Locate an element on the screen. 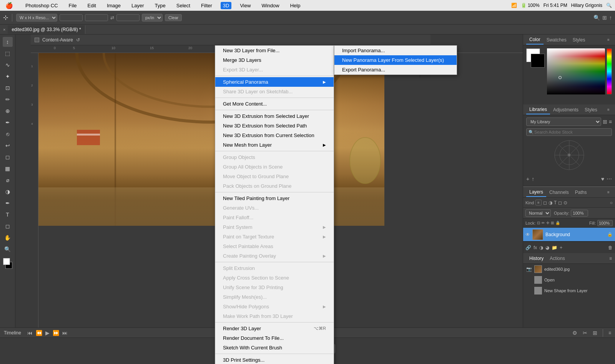 This screenshot has height=364, width=615. menu-item-sketch-with-brush: Sketch With Current Brush is located at coordinates (274, 348).